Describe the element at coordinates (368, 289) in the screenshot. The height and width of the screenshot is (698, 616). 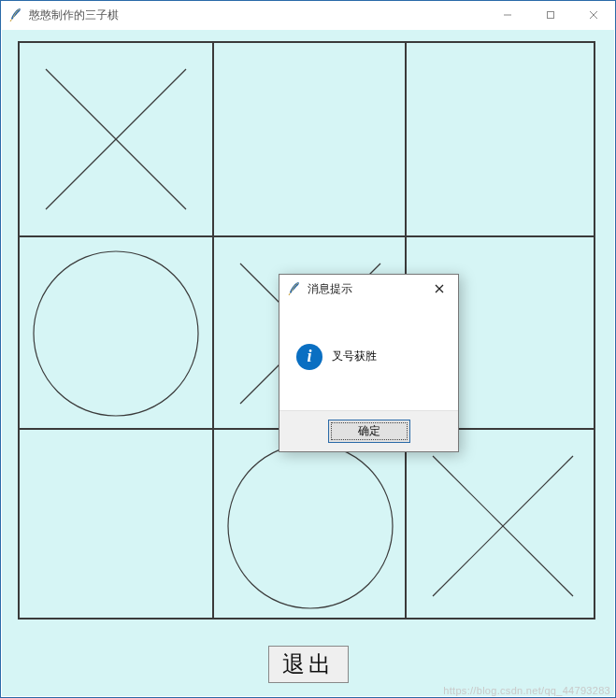
I see `dialog-titlebar: 消息提示` at that location.